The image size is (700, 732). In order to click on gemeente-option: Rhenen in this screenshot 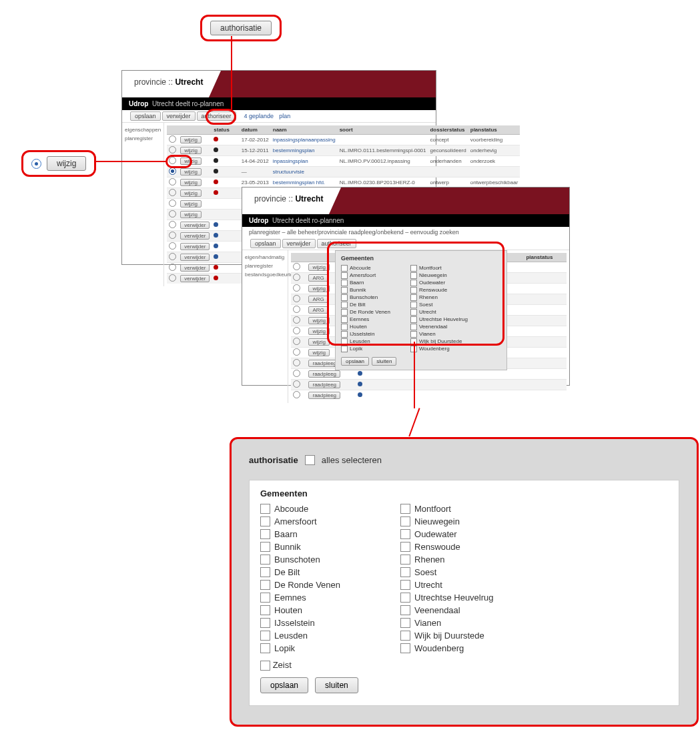, I will do `click(447, 559)`.